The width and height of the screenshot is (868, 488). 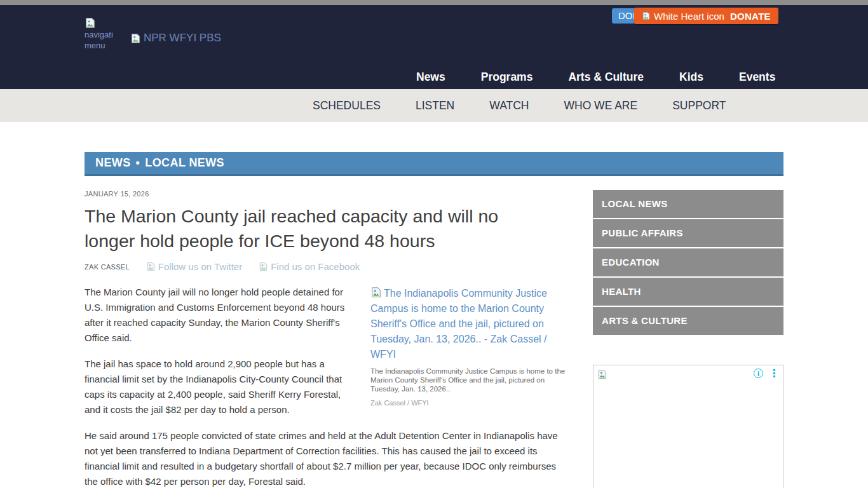 What do you see at coordinates (99, 38) in the screenshot?
I see `menu-button: navigation menu` at bounding box center [99, 38].